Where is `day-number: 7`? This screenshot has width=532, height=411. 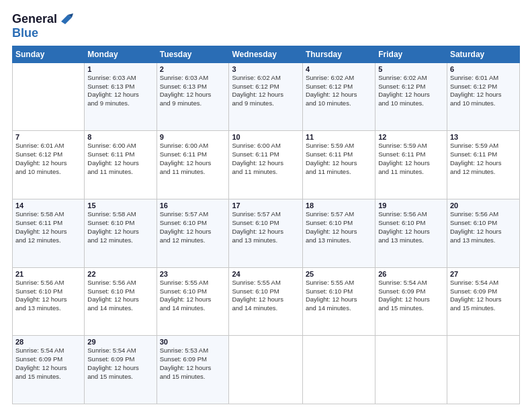
day-number: 7 is located at coordinates (48, 137).